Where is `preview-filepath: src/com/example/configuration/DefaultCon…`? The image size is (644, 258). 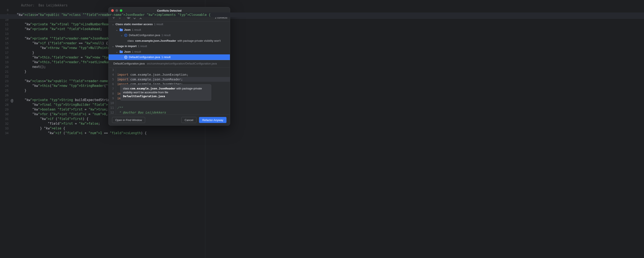 preview-filepath: src/com/example/configuration/DefaultCon… is located at coordinates (182, 64).